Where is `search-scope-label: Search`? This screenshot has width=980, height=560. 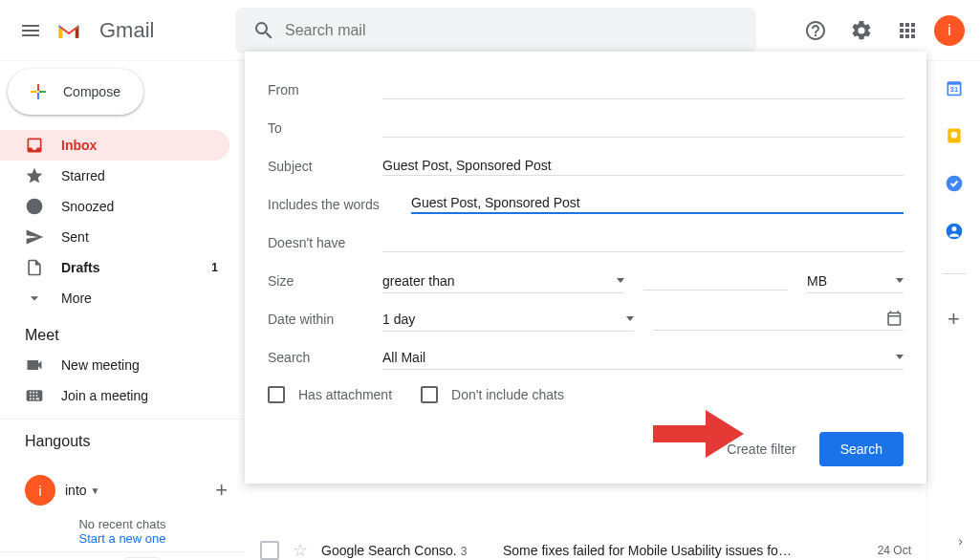 search-scope-label: Search is located at coordinates (325, 357).